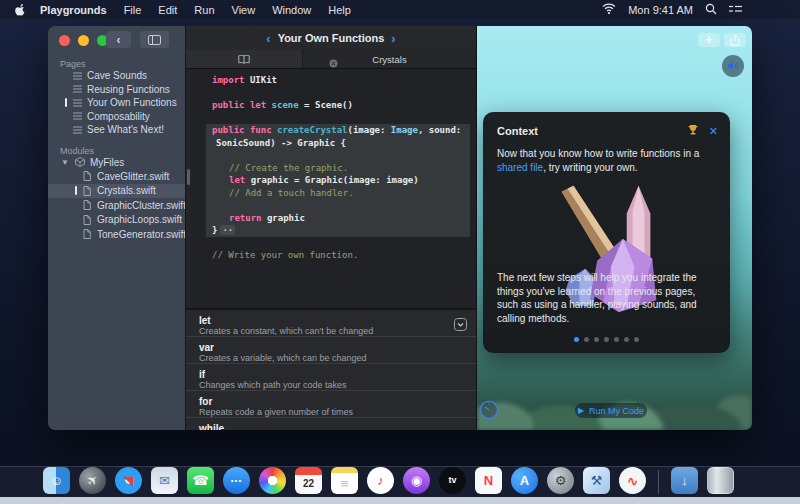 The width and height of the screenshot is (800, 504). What do you see at coordinates (244, 10) in the screenshot?
I see `menu-view: View` at bounding box center [244, 10].